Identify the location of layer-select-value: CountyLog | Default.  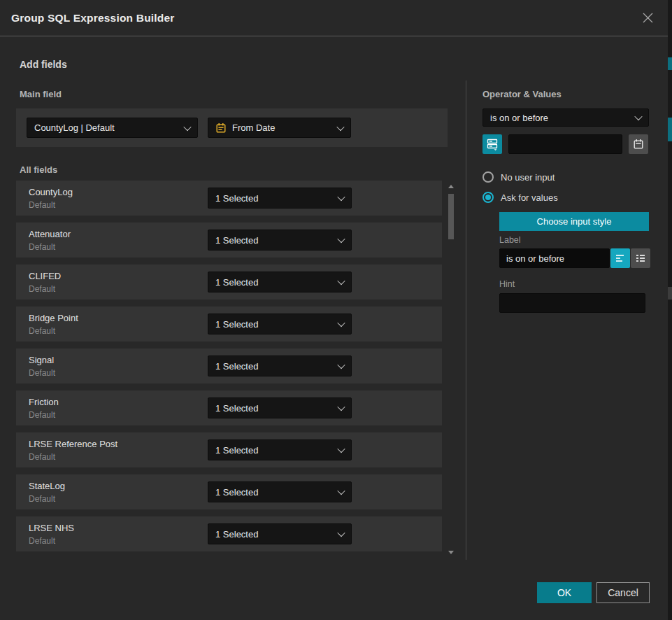
(106, 127).